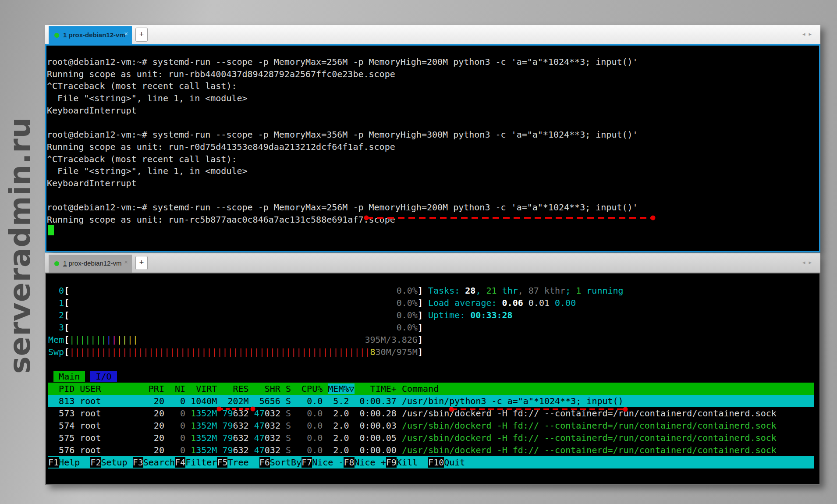 The image size is (837, 504). I want to click on process-row: 576 root 20 0 1352M 79632 47032 S 0.0 2.…, so click(431, 450).